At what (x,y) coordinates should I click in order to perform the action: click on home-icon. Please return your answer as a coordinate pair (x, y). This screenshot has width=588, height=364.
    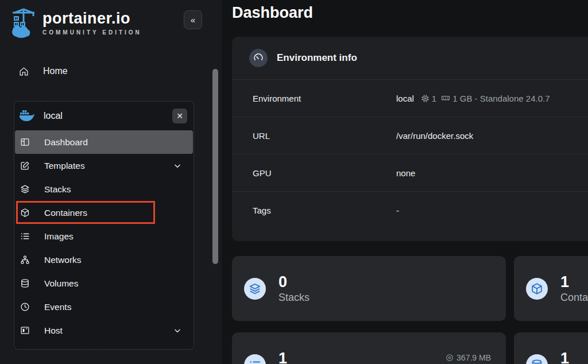
    Looking at the image, I should click on (24, 71).